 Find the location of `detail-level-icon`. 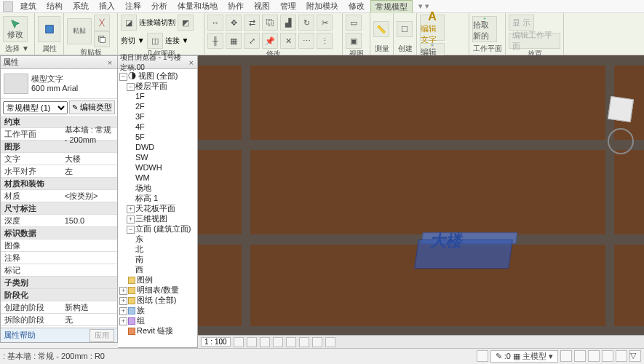

detail-level-icon is located at coordinates (239, 342).